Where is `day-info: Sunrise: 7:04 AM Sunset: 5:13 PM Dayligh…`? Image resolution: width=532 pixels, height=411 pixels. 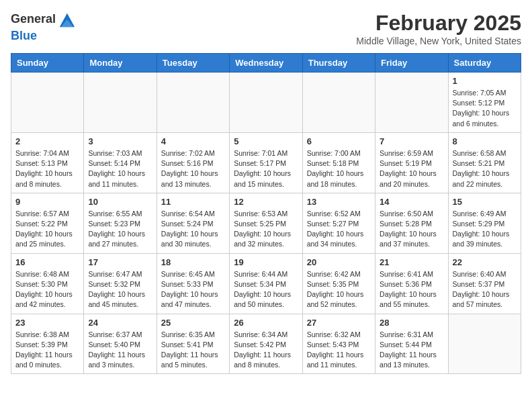
day-info: Sunrise: 7:04 AM Sunset: 5:13 PM Dayligh… is located at coordinates (47, 169).